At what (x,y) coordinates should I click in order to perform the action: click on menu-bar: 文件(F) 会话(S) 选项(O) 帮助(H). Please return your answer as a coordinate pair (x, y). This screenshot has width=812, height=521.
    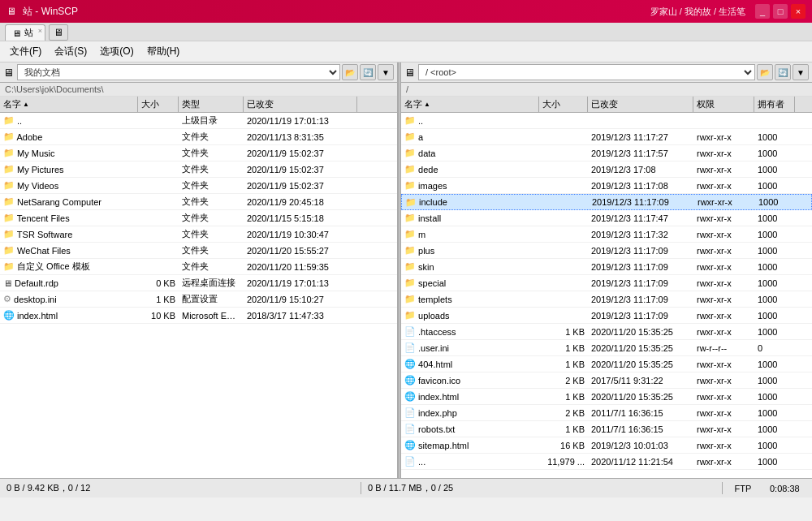
    Looking at the image, I should click on (406, 52).